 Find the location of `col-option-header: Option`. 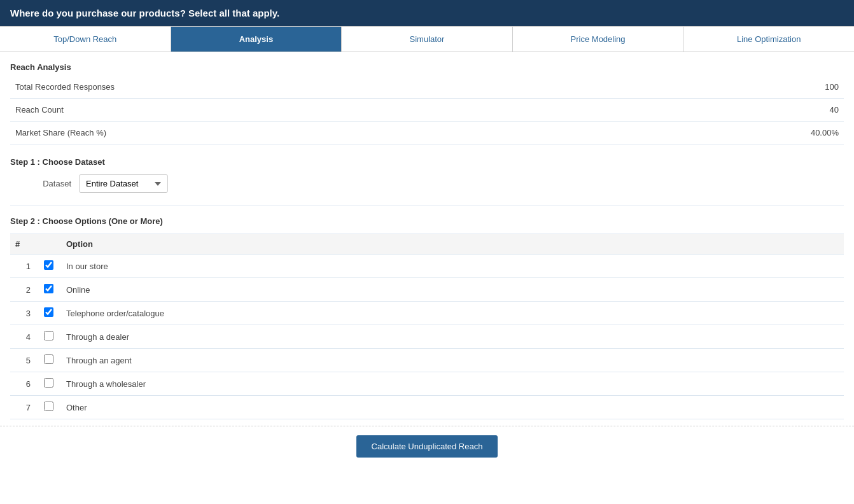

col-option-header: Option is located at coordinates (452, 244).